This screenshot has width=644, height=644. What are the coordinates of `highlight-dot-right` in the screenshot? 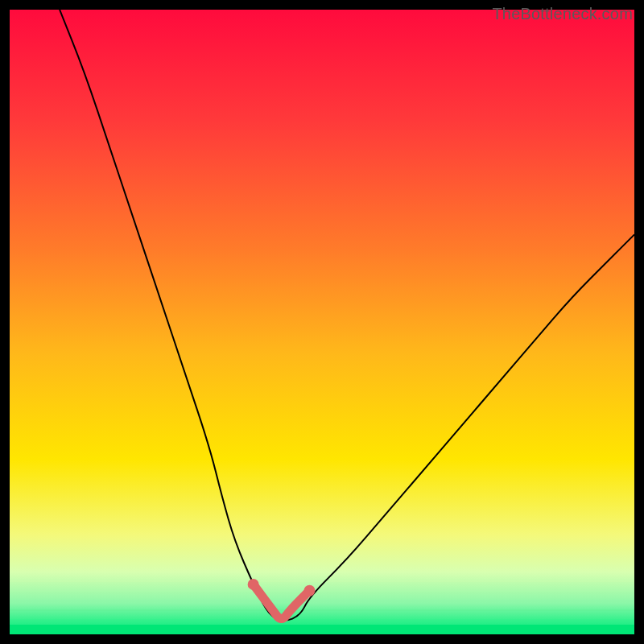 It's located at (309, 591).